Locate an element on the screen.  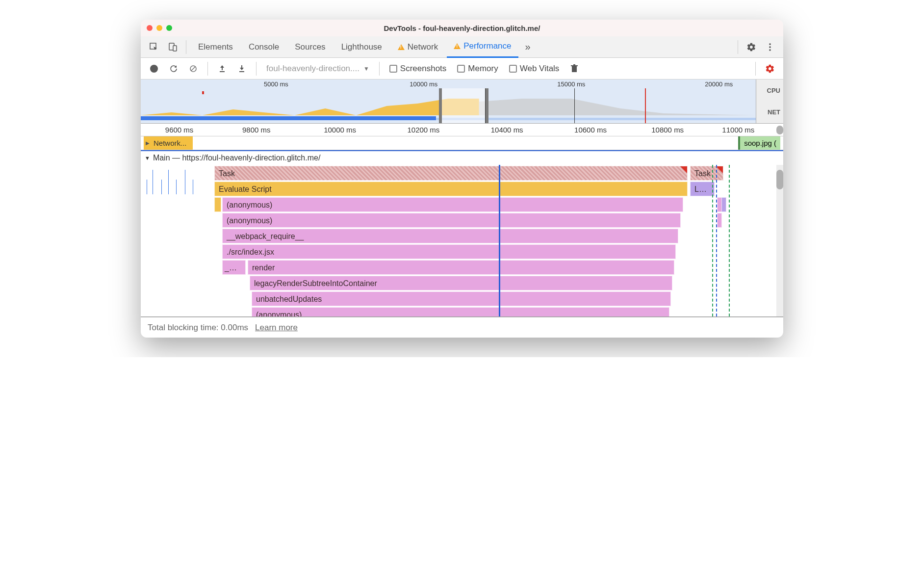
tab-performance: Performance is located at coordinates (483, 47).